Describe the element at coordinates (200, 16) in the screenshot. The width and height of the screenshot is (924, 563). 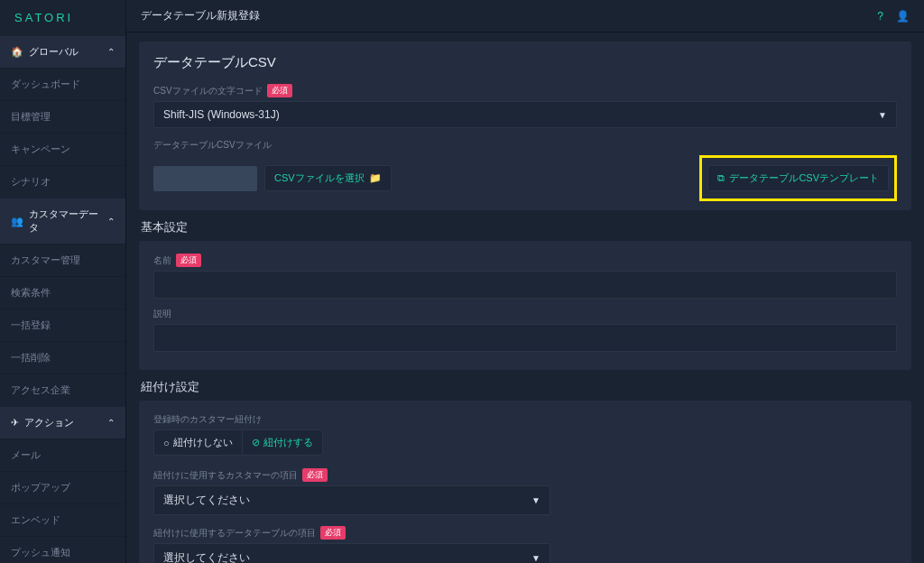
I see `page-title: データテーブル新規登録` at that location.